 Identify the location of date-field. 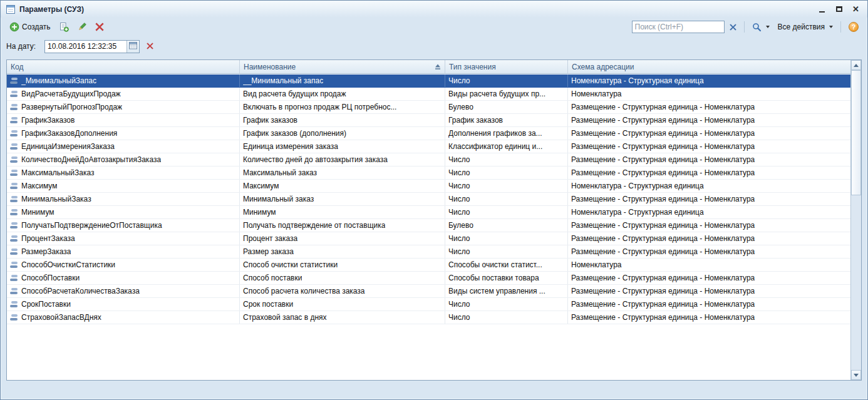
(92, 46).